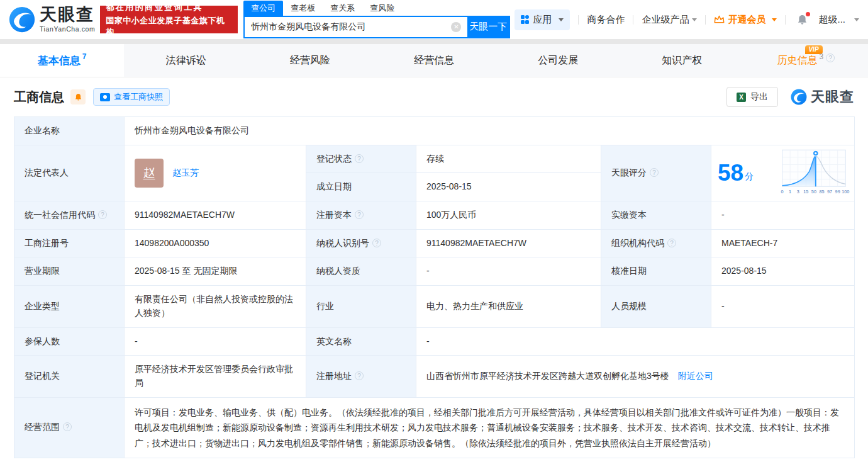 The image size is (868, 474). What do you see at coordinates (821, 57) in the screenshot?
I see `tab-count: 3` at bounding box center [821, 57].